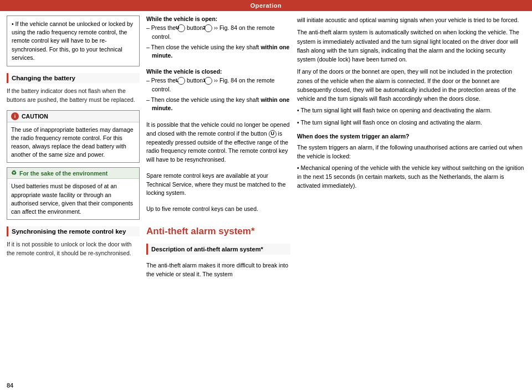  What do you see at coordinates (218, 270) in the screenshot?
I see `desc-text: The anti-theft alarm makes it more diffi…` at bounding box center [218, 270].